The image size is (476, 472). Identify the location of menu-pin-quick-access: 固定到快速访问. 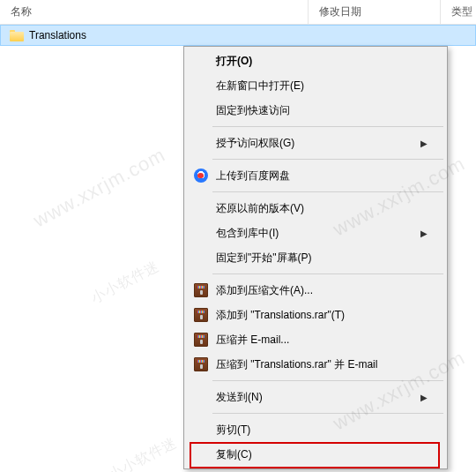
(316, 110).